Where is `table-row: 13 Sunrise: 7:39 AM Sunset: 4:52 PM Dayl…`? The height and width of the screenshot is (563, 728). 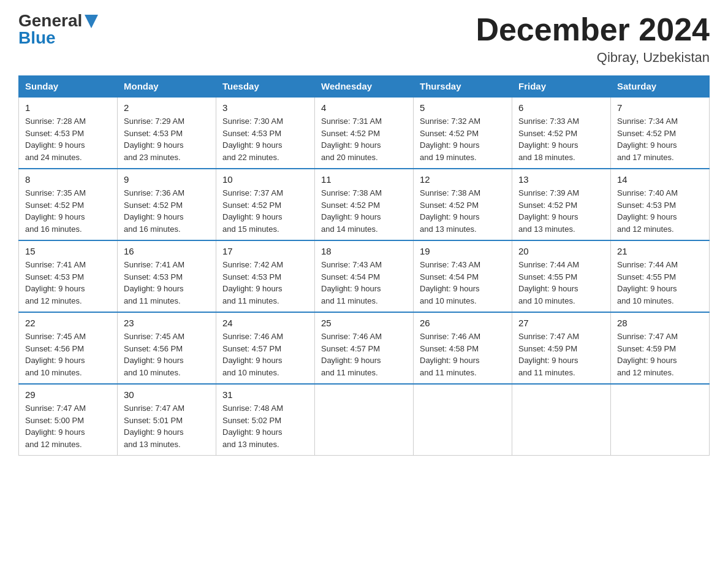
table-row: 13 Sunrise: 7:39 AM Sunset: 4:52 PM Dayl… is located at coordinates (561, 205).